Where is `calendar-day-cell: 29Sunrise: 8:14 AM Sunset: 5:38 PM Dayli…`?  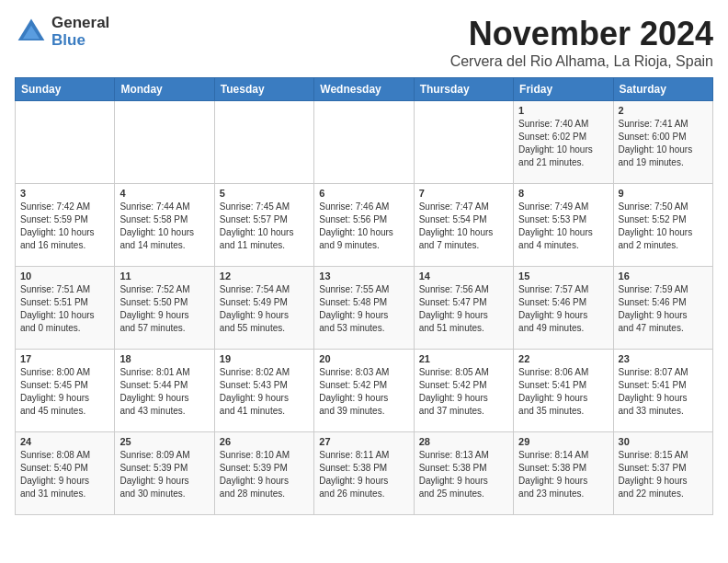
calendar-day-cell: 29Sunrise: 8:14 AM Sunset: 5:38 PM Dayli… is located at coordinates (563, 474).